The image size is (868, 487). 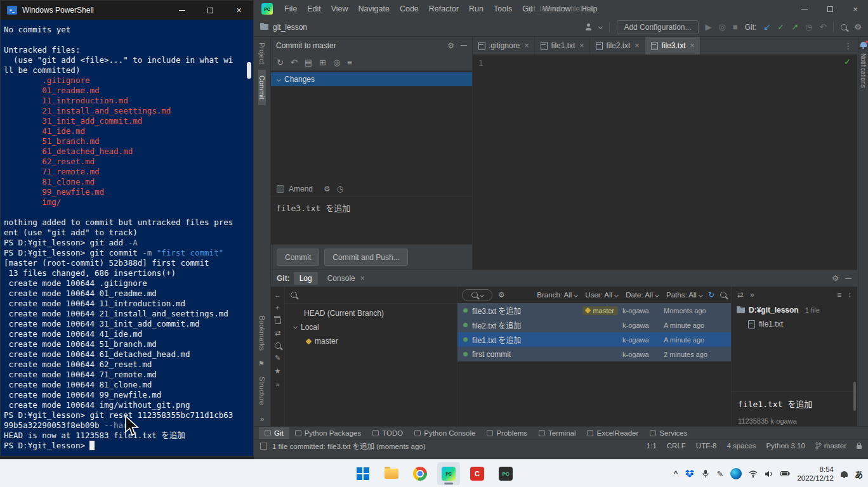 I want to click on notifications-bell-icon, so click(x=864, y=44).